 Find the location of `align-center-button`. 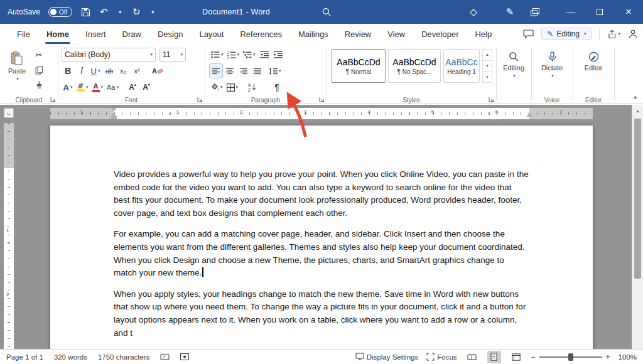

align-center-button is located at coordinates (230, 71).